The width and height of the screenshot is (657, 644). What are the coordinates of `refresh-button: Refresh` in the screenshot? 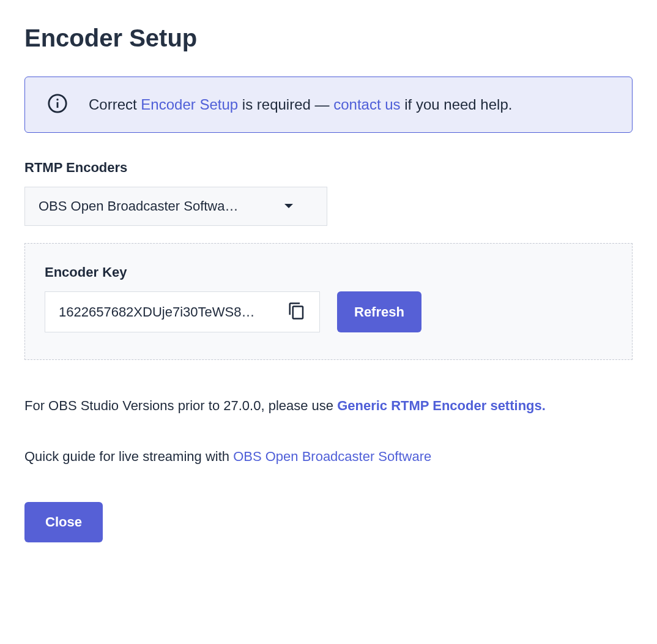 It's located at (379, 312).